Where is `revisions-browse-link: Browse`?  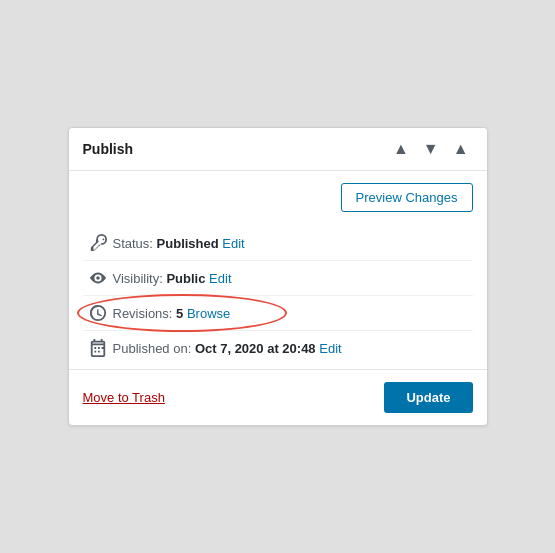
revisions-browse-link: Browse is located at coordinates (208, 314).